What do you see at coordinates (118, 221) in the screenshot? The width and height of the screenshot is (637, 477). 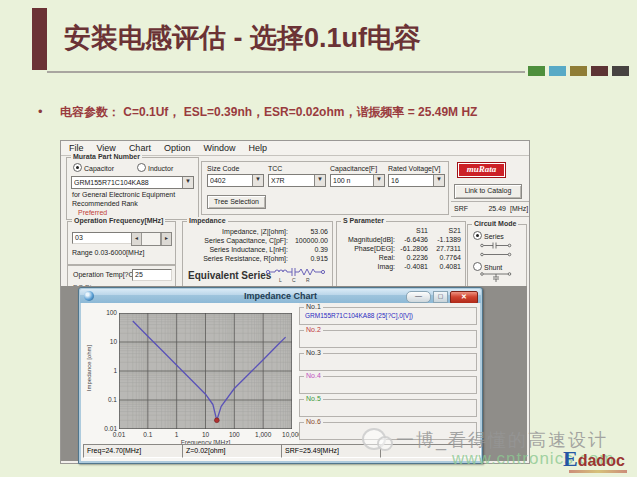 I see `operation-frequency-label: Operation Frequency[MHz]` at bounding box center [118, 221].